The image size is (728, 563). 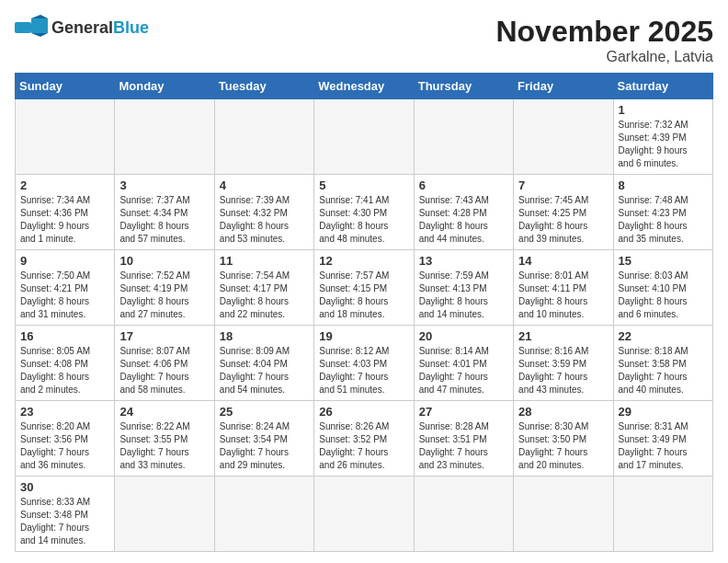 I want to click on title-block: November 2025 Garkalne, Latvia, so click(x=605, y=40).